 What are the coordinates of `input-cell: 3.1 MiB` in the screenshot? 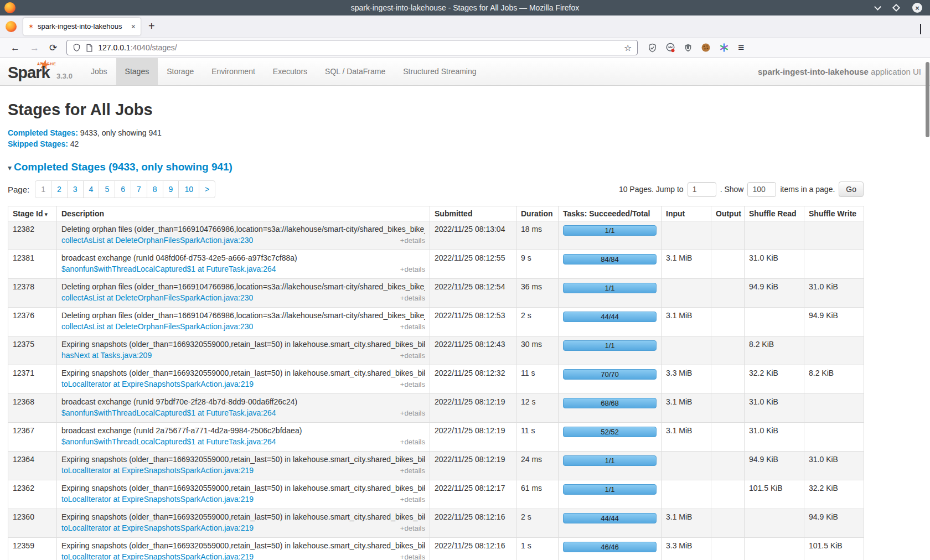 It's located at (686, 437).